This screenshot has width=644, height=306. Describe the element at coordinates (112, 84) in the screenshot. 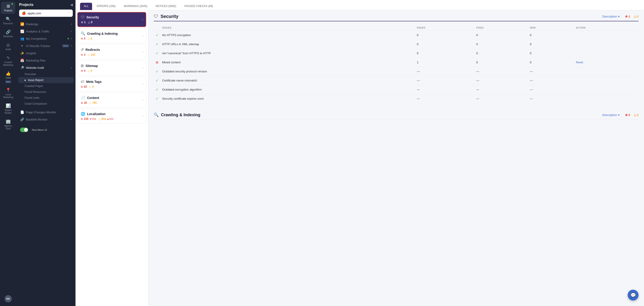

I see `audit-card-meta-tags: 🏷 Meta Tags ⊗ 62 △ 4 ›` at that location.